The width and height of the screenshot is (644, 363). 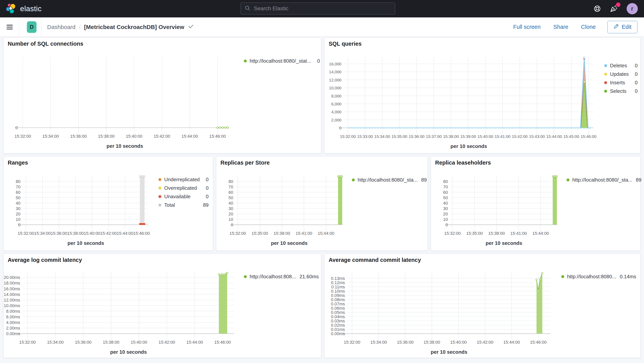 I want to click on breadcrumb-caret-icon, so click(x=191, y=27).